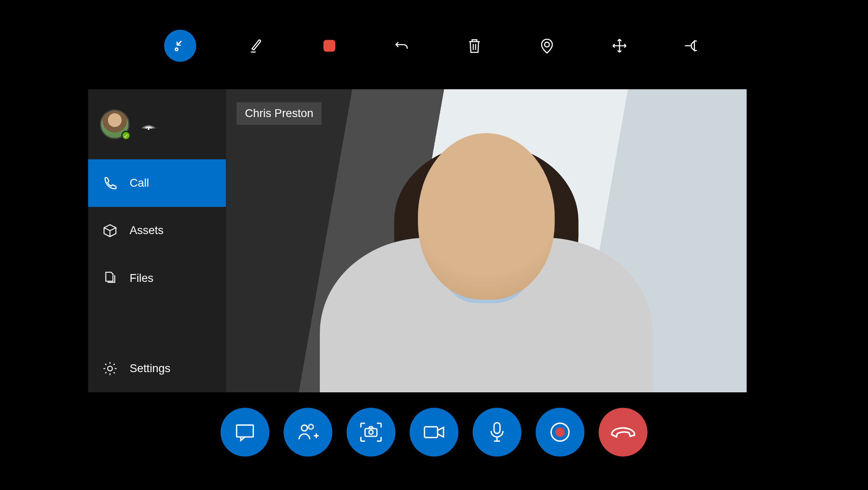 The height and width of the screenshot is (490, 868). I want to click on participant-name: Chris Preston, so click(279, 113).